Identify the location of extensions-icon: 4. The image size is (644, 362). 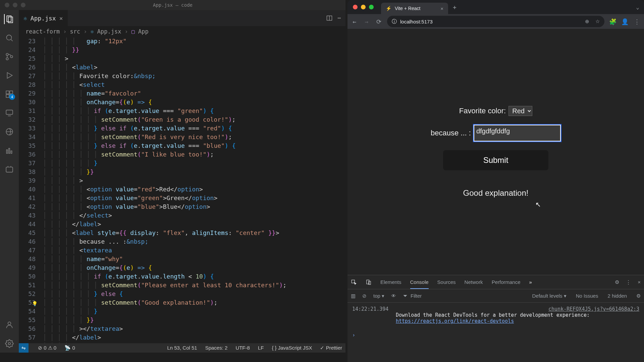
(9, 94).